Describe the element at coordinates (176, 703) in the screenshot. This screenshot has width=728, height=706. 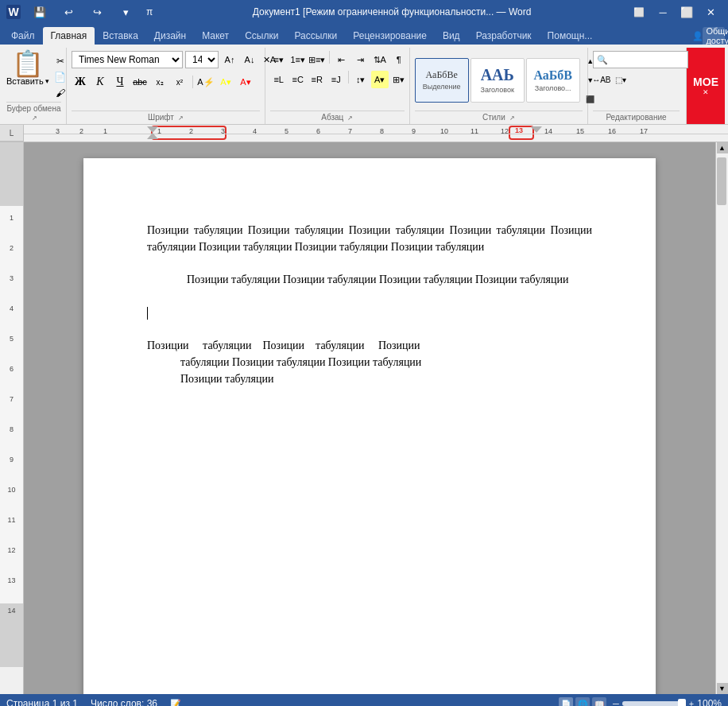
I see `proofing-icon: 📝` at that location.